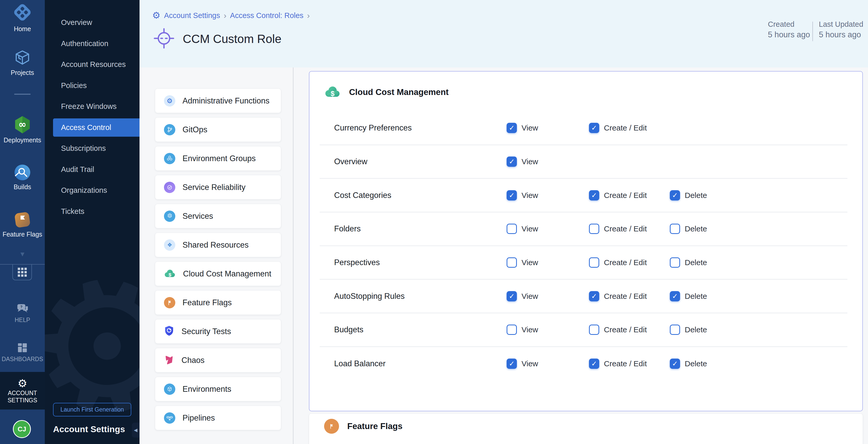 Image resolution: width=868 pixels, height=444 pixels. What do you see at coordinates (267, 15) in the screenshot?
I see `breadcrumb-link-access-control-roles: Access Control: Roles` at bounding box center [267, 15].